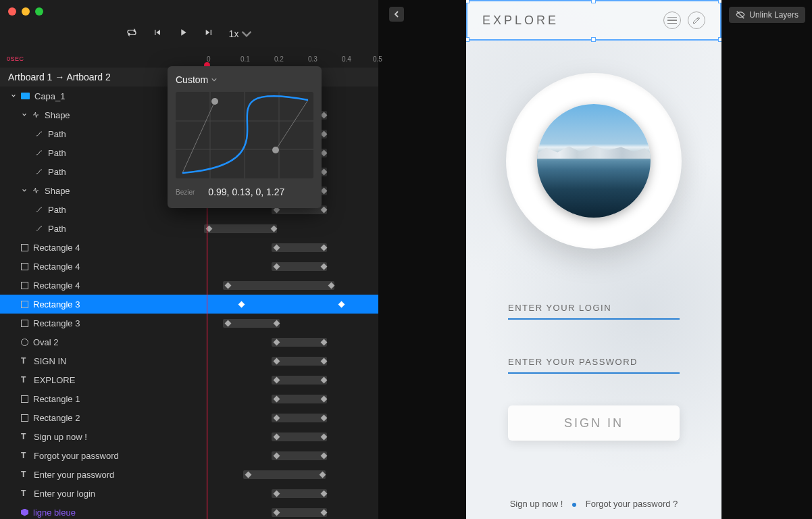 Image resolution: width=812 pixels, height=519 pixels. Describe the element at coordinates (189, 474) in the screenshot. I see `layer-row: TEnter your password` at that location.